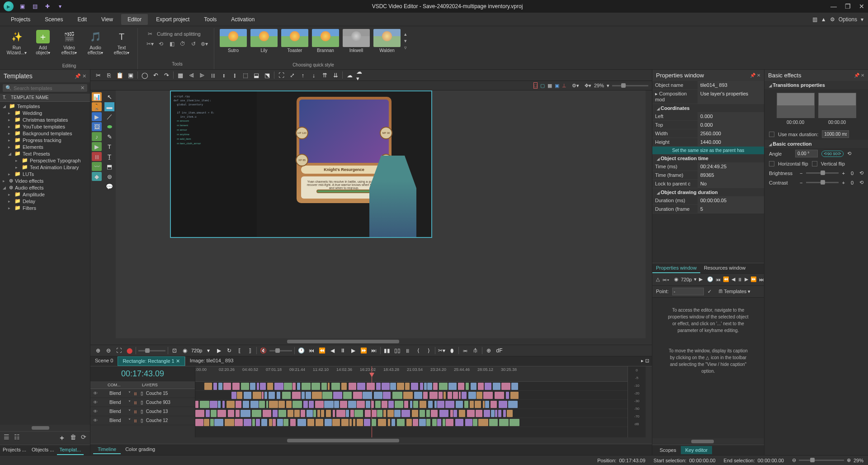 Image resolution: width=868 pixels, height=465 pixels. I want to click on section-transitions: Transitions properties, so click(816, 85).